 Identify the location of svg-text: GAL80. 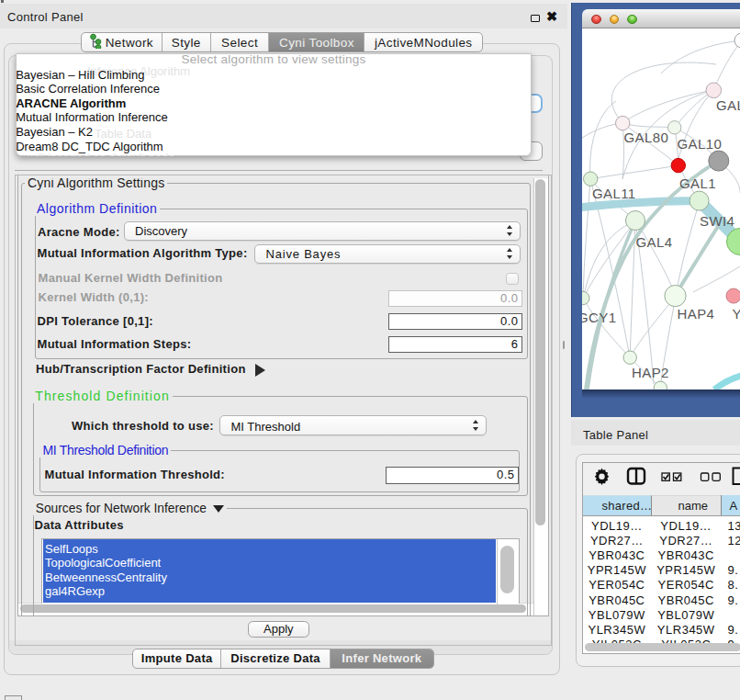
(646, 138).